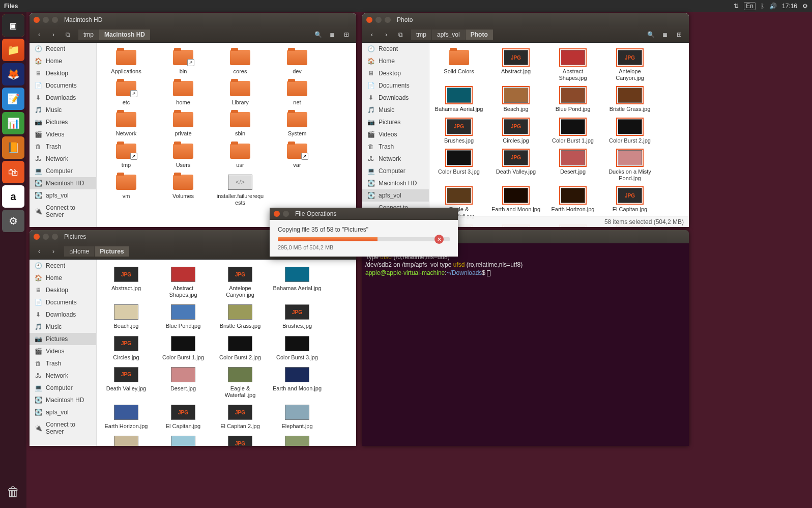 This screenshot has height=508, width=812. Describe the element at coordinates (459, 65) in the screenshot. I see `file-item: Solid Colors` at that location.